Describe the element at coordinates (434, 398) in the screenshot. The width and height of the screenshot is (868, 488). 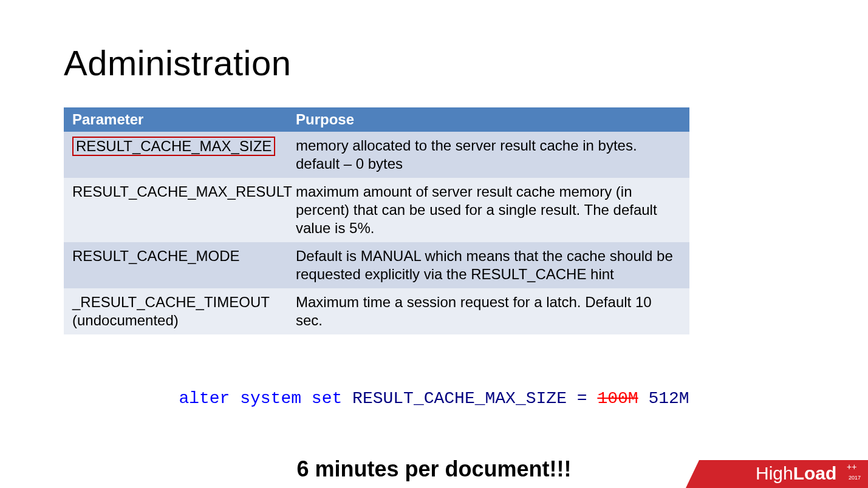
I see `sql-statement: alter system set RESULT_CACHE_MAX_SIZE =…` at that location.